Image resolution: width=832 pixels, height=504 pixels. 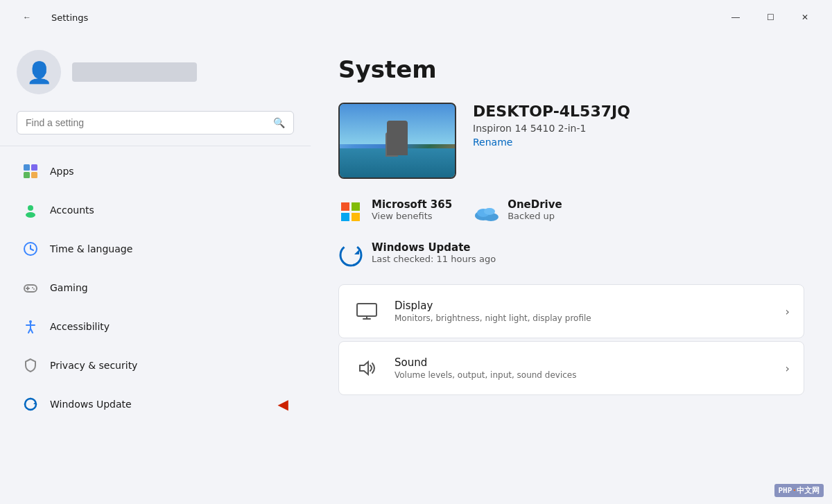 What do you see at coordinates (62, 171) in the screenshot?
I see `apps-label: Apps` at bounding box center [62, 171].